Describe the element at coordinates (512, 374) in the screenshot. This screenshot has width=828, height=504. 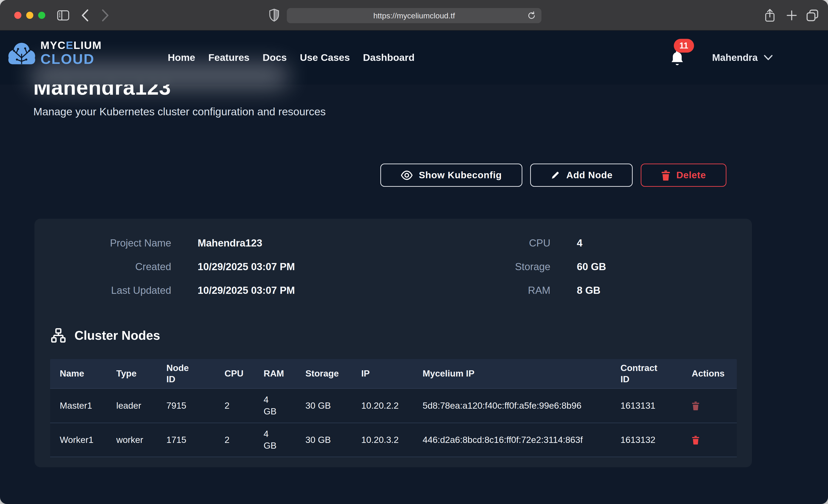
I see `col-mycelium-ip: Mycelium IP` at that location.